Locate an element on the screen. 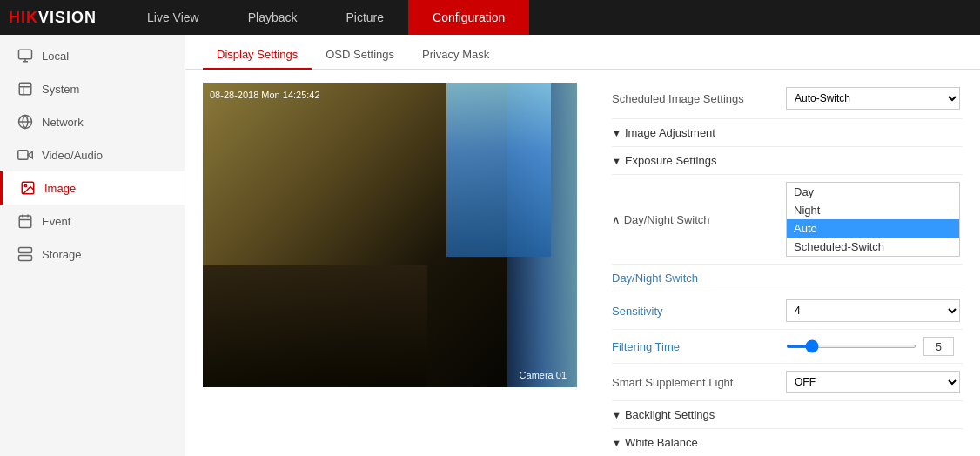 The image size is (980, 456). daynight-switch-label: ∧ Day/Night Switch is located at coordinates (699, 219).